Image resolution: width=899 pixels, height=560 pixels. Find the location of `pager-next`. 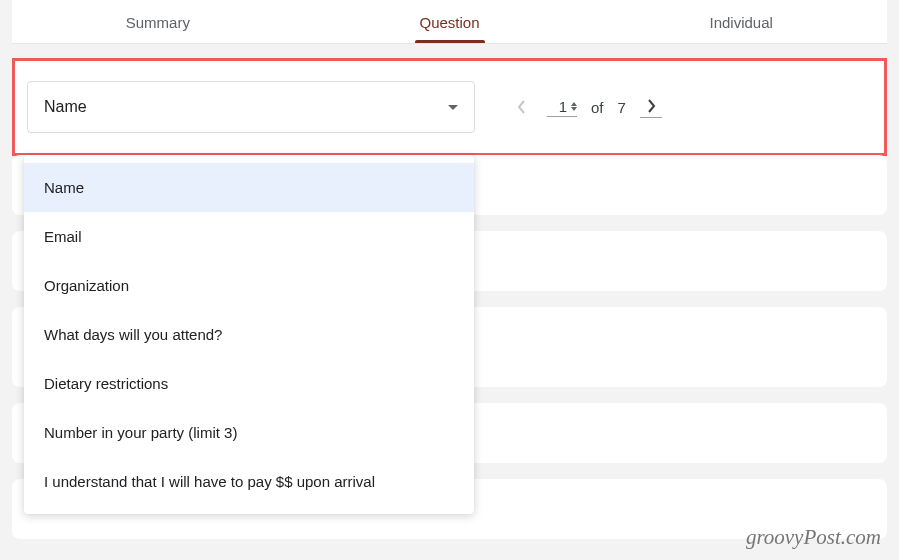

pager-next is located at coordinates (651, 107).